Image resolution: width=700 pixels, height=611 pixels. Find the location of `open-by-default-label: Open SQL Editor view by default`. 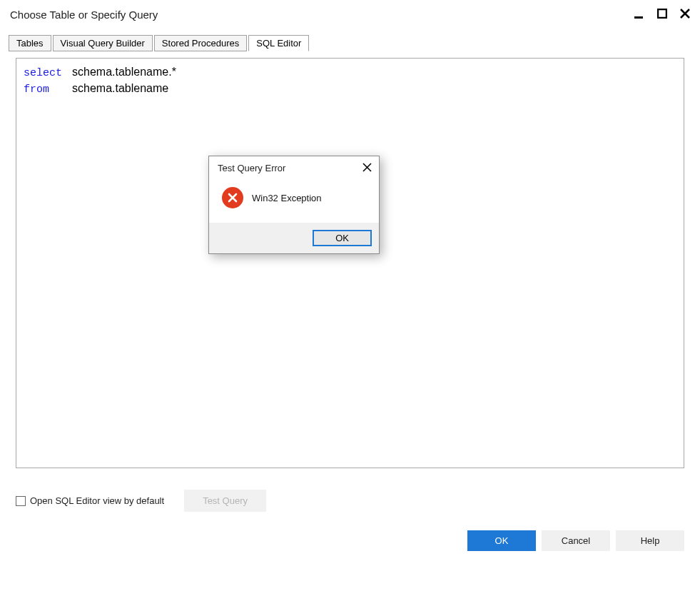

open-by-default-label: Open SQL Editor view by default is located at coordinates (97, 501).